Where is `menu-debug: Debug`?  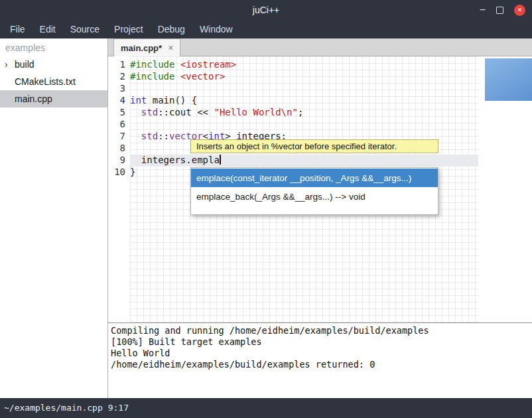 menu-debug: Debug is located at coordinates (171, 29).